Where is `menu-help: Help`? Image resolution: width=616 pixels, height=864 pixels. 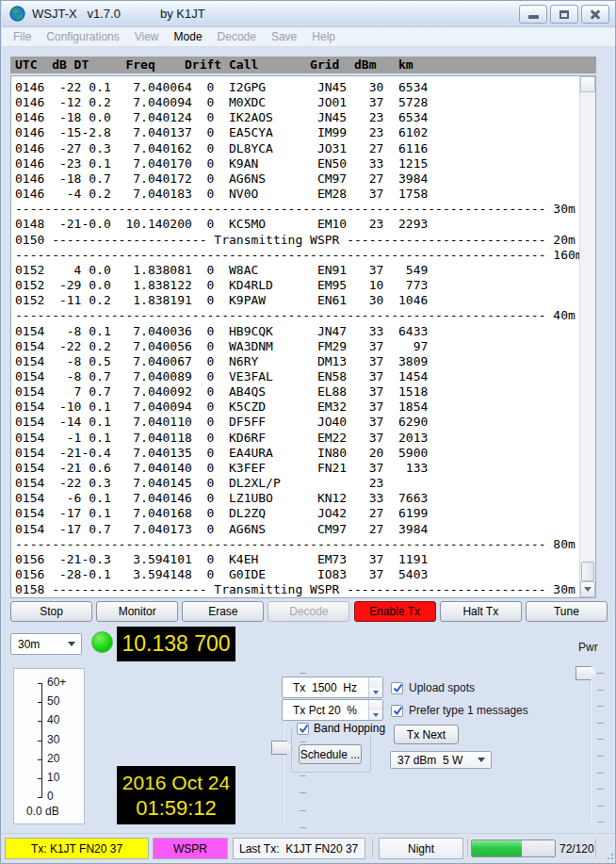 menu-help: Help is located at coordinates (324, 37).